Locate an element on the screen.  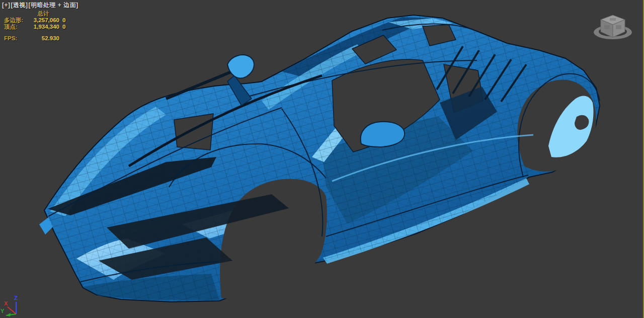
stats-total-header: 总计 is located at coordinates (43, 14).